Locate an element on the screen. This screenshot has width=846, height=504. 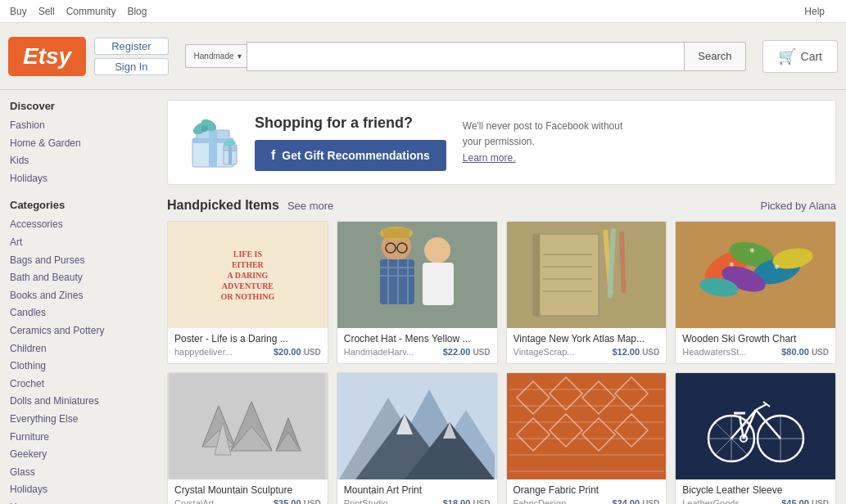
gift-banner: Shopping for a friend? f Get Gift Recomm… is located at coordinates (501, 142).